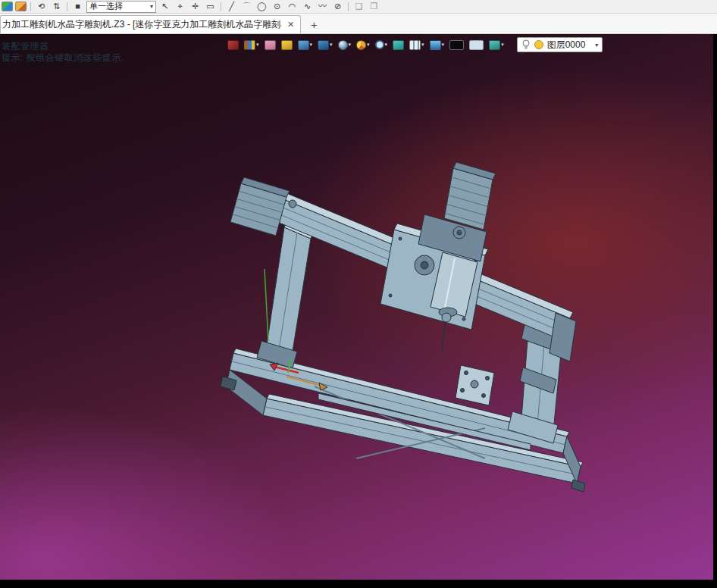  Describe the element at coordinates (358, 583) in the screenshot. I see `bottom-bar` at that location.